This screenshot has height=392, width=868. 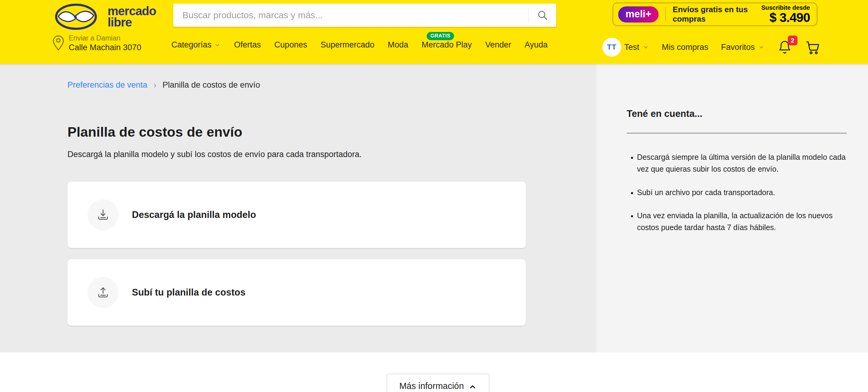 What do you see at coordinates (434, 372) in the screenshot?
I see `footer: Más información` at bounding box center [434, 372].